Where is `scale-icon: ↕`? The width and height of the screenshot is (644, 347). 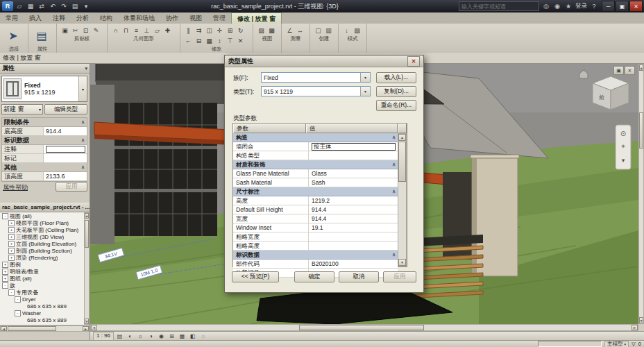 scale-icon: ↕ is located at coordinates (219, 40).